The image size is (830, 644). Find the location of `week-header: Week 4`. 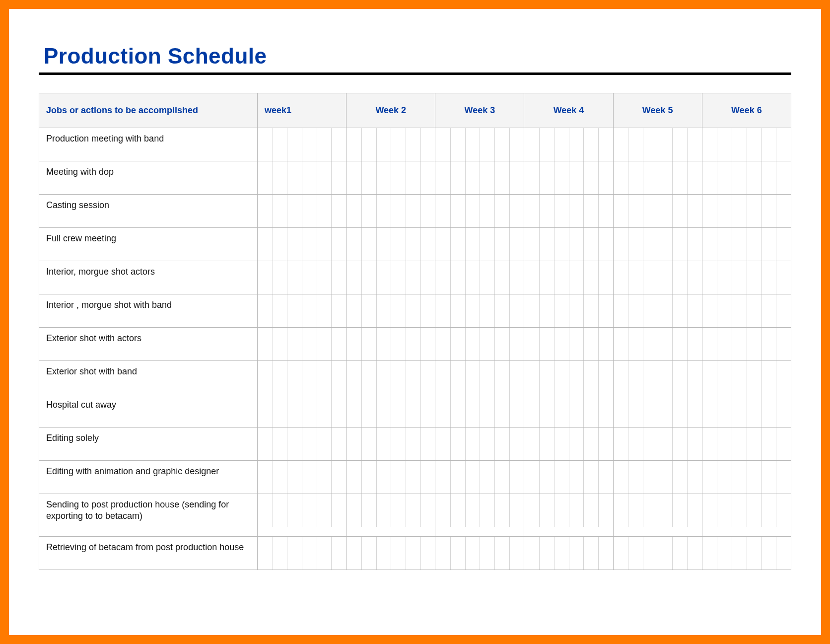

week-header: Week 4 is located at coordinates (569, 111).